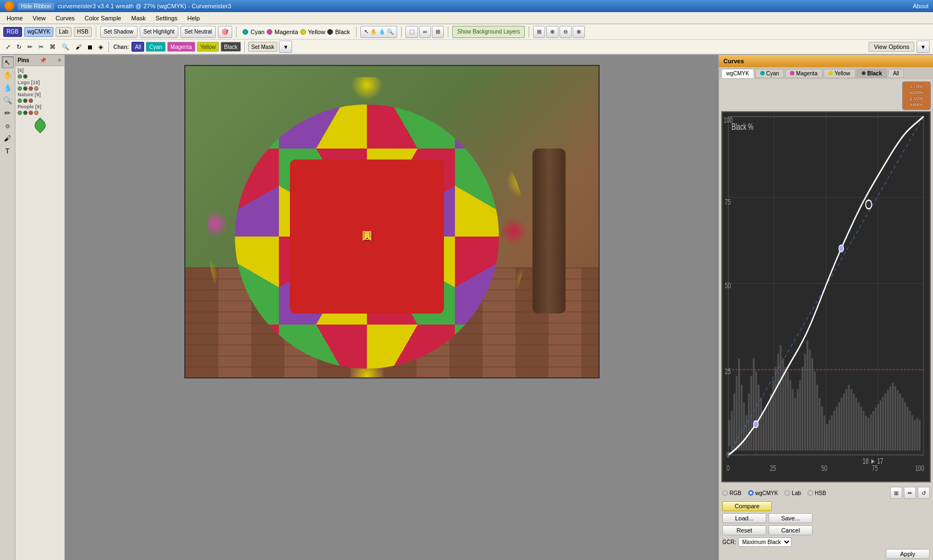 The width and height of the screenshot is (933, 560). What do you see at coordinates (138, 47) in the screenshot?
I see `chan-all: All` at bounding box center [138, 47].